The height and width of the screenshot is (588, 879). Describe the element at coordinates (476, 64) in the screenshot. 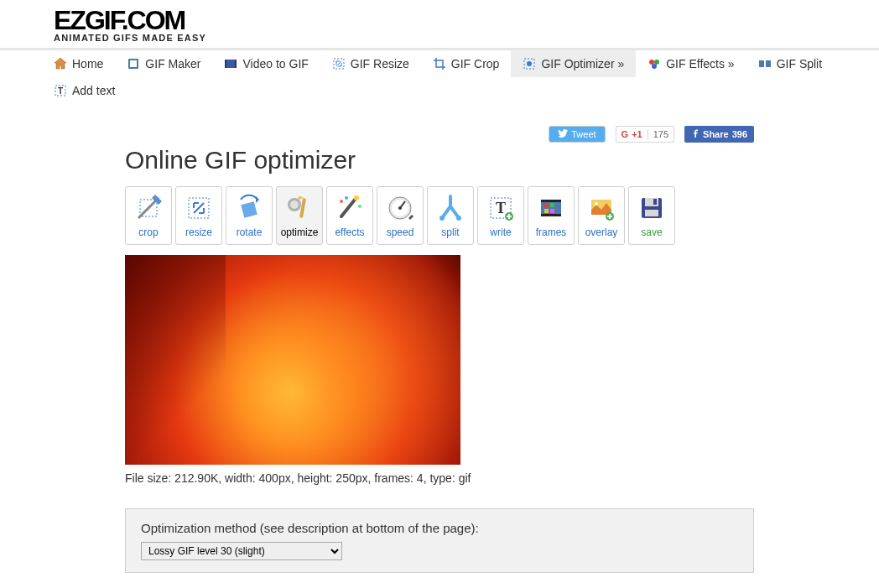

I see `nav-label: GIF Crop` at that location.